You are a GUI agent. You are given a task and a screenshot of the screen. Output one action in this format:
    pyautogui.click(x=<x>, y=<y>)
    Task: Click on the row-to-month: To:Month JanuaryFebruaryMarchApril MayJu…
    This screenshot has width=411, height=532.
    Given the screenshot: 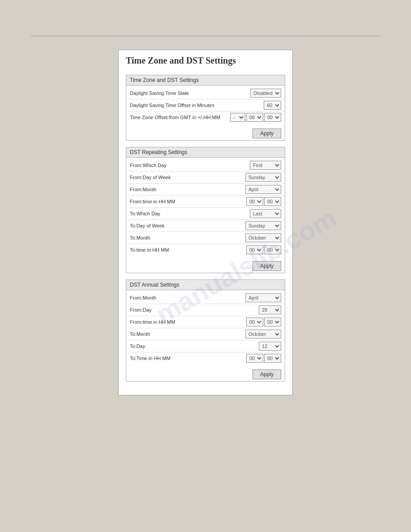 What is the action you would take?
    pyautogui.click(x=206, y=238)
    